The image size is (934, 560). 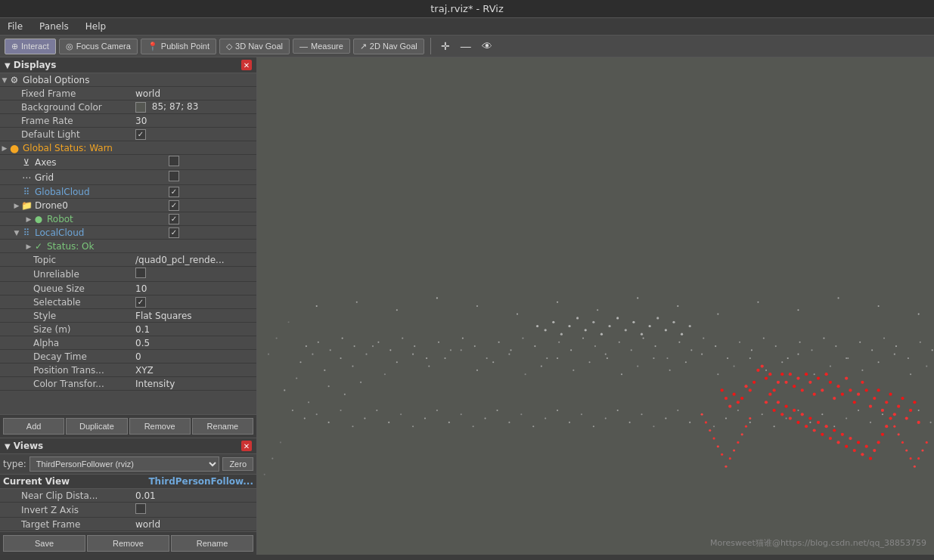 I want to click on drone0-item: ▶ 📁 Drone0, so click(x=129, y=206).